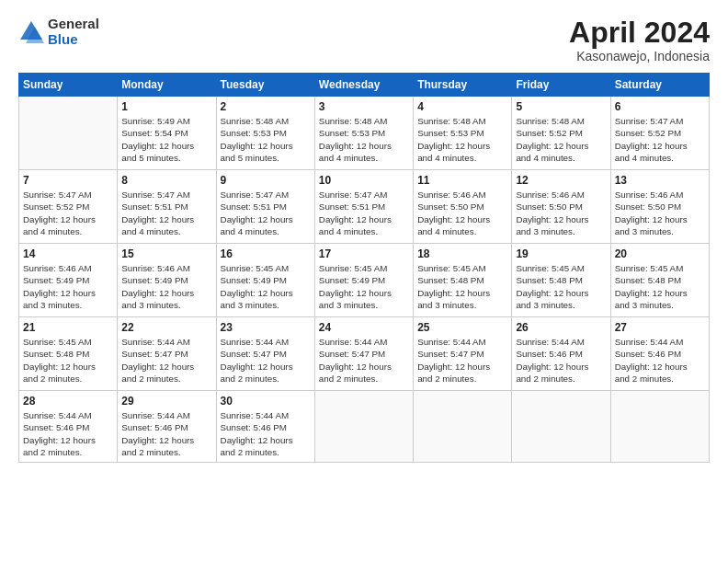 This screenshot has width=728, height=563. I want to click on day-number: 7, so click(68, 180).